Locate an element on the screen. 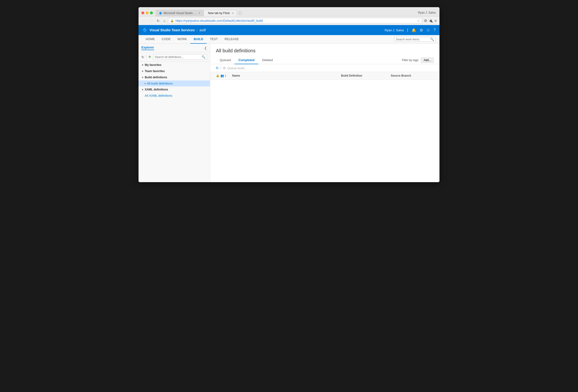 The height and width of the screenshot is (392, 578). nav-test: TEST is located at coordinates (214, 39).